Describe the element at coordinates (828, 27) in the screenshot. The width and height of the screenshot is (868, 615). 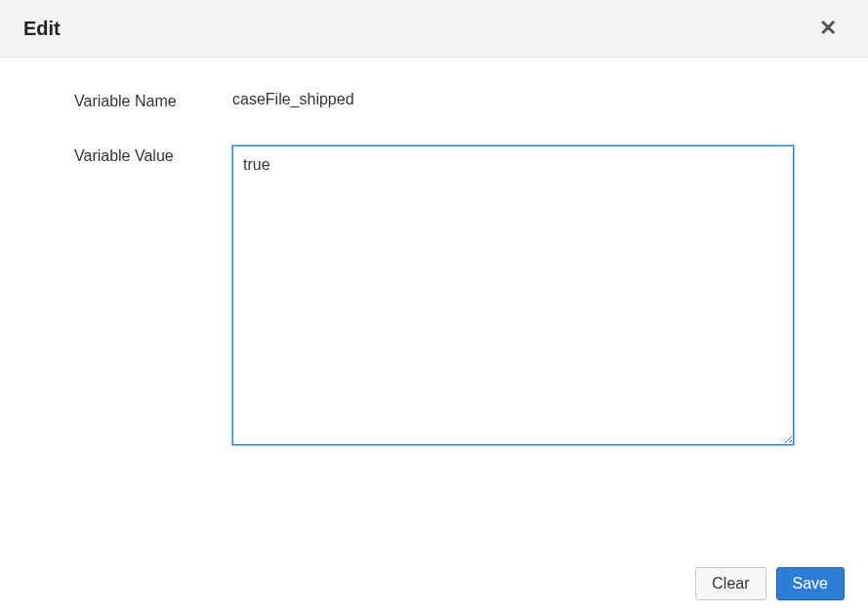
I see `close-icon: ✕` at that location.